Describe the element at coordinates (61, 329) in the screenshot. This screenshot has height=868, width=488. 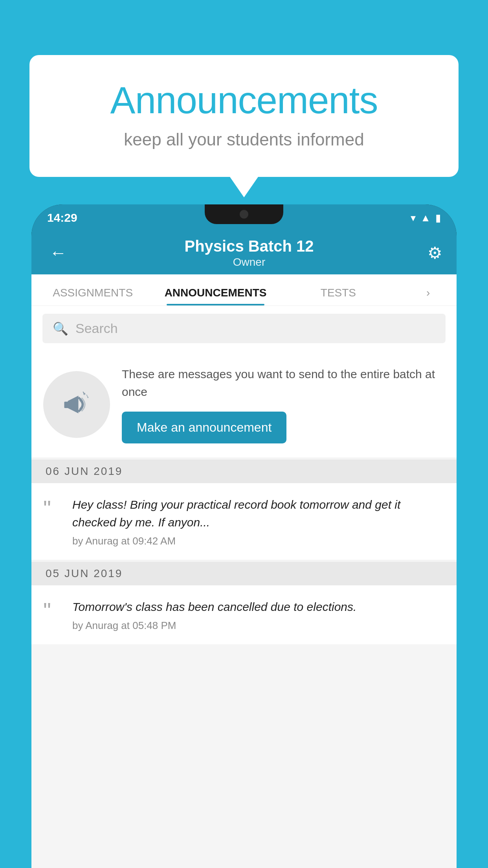
I see `search-icon: 🔍` at that location.